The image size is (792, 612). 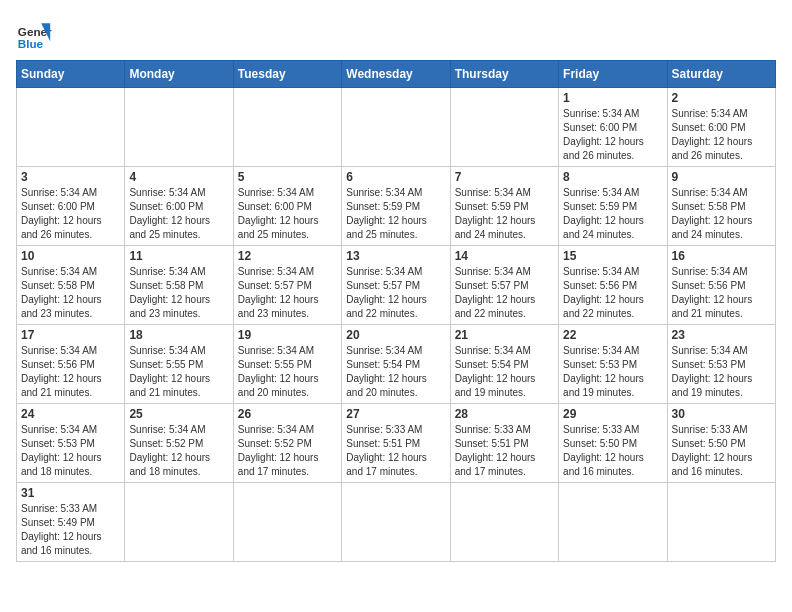 What do you see at coordinates (613, 286) in the screenshot?
I see `calendar-cell: 15Sunrise: 5:34 AM Sunset: 5:56 PM Dayli…` at bounding box center [613, 286].